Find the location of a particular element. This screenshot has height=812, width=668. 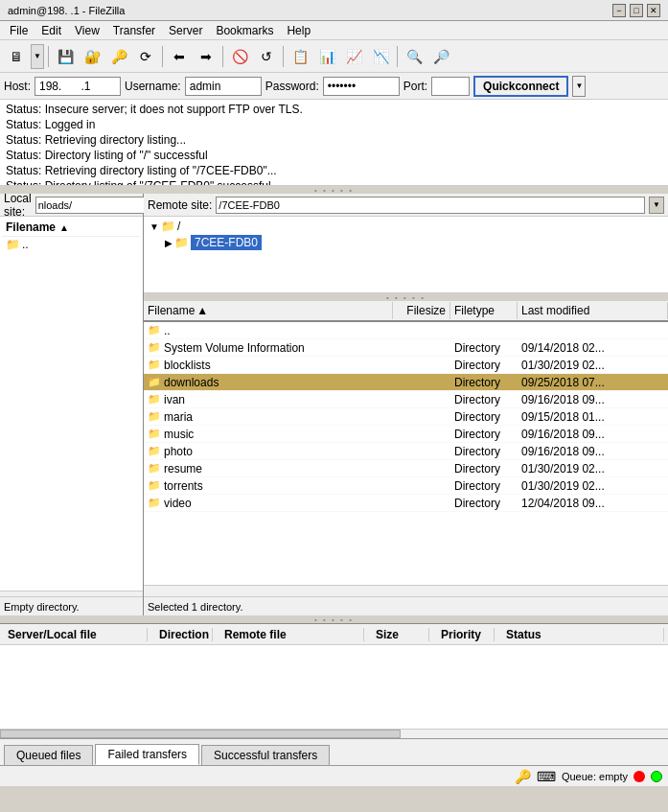

torrents-name: torrents is located at coordinates (184, 486).